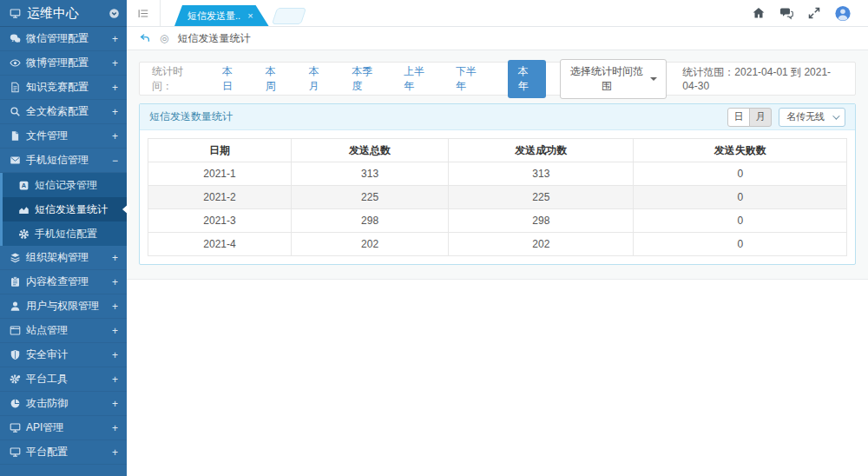 Image resolution: width=868 pixels, height=476 pixels. Describe the element at coordinates (57, 38) in the screenshot. I see `sidebar-item-label: 微信管理配置` at that location.